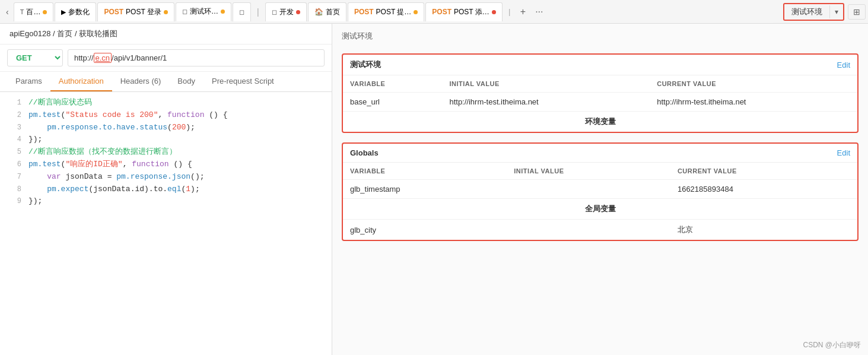 This screenshot has height=355, width=868. Describe the element at coordinates (30, 33) in the screenshot. I see `breadcrumb-root: apiEgo0128` at that location.